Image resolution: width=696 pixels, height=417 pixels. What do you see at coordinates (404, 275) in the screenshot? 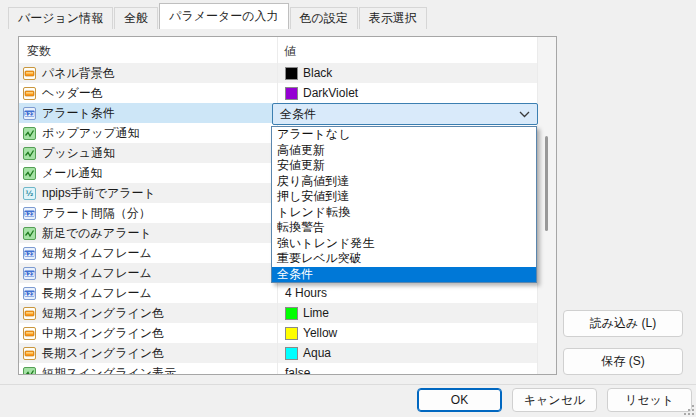
I see `dropdown-item-selected: 全条件` at bounding box center [404, 275].